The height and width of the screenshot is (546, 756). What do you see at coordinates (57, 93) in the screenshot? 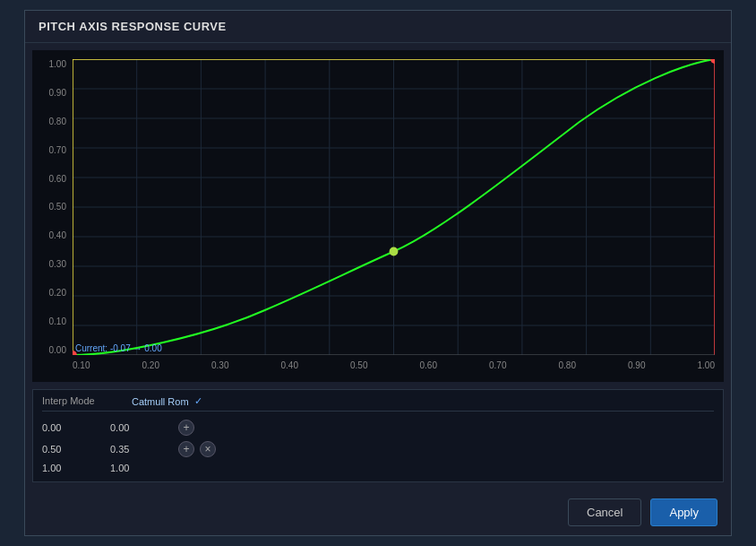
I see `y-label-090: 0.90` at bounding box center [57, 93].